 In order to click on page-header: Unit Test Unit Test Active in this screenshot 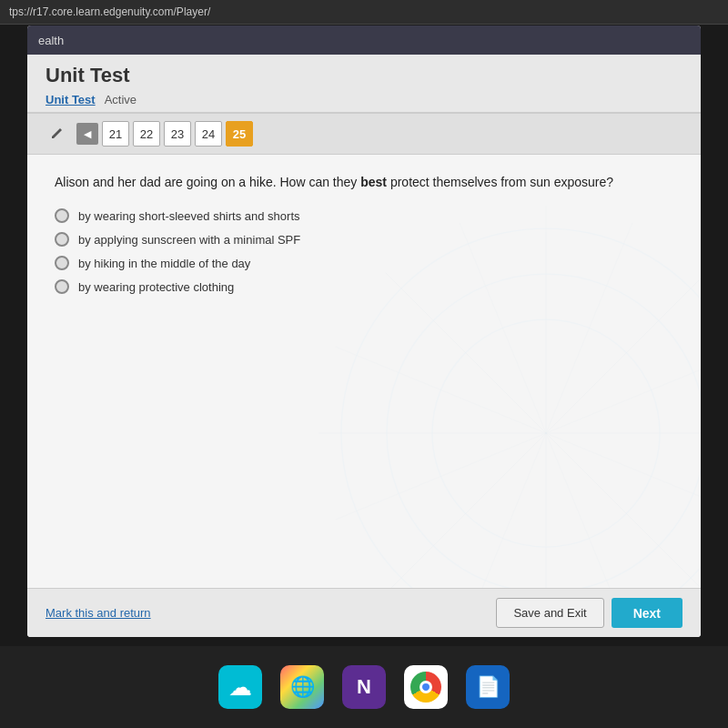, I will do `click(364, 84)`.